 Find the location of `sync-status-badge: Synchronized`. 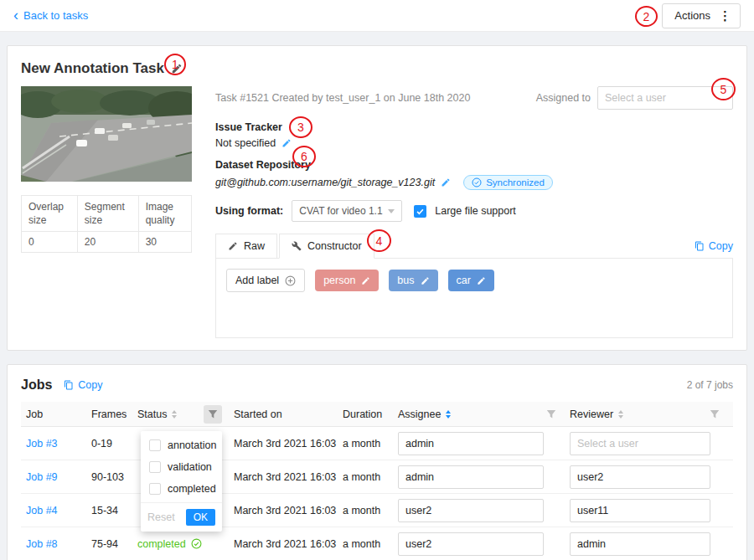

sync-status-badge: Synchronized is located at coordinates (508, 182).